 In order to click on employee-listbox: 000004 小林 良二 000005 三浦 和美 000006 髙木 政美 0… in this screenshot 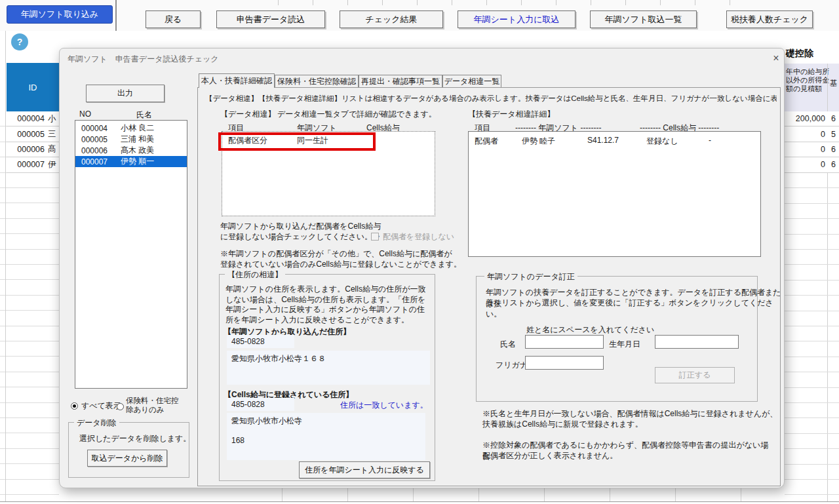, I will do `click(131, 254)`.